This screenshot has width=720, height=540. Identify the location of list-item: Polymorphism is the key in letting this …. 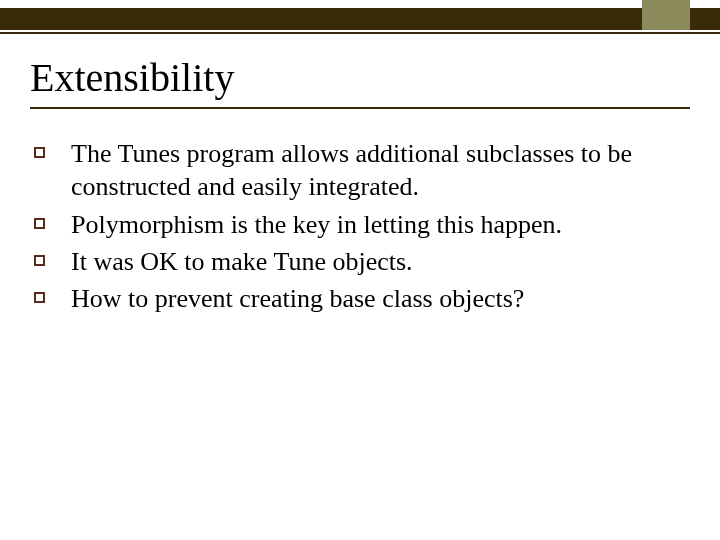
(362, 224).